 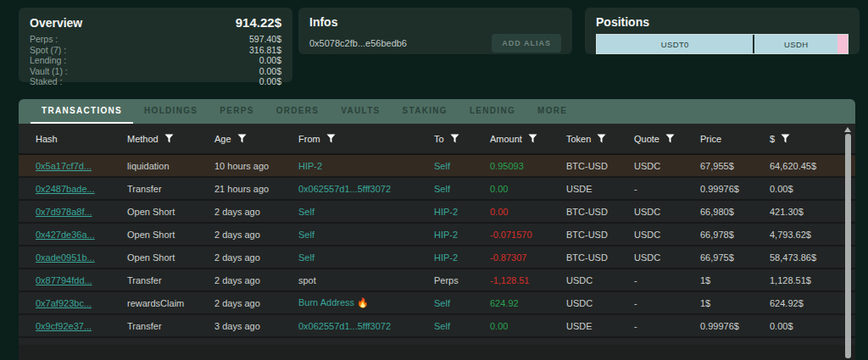 I want to click on tab-lending: LENDING, so click(x=492, y=112).